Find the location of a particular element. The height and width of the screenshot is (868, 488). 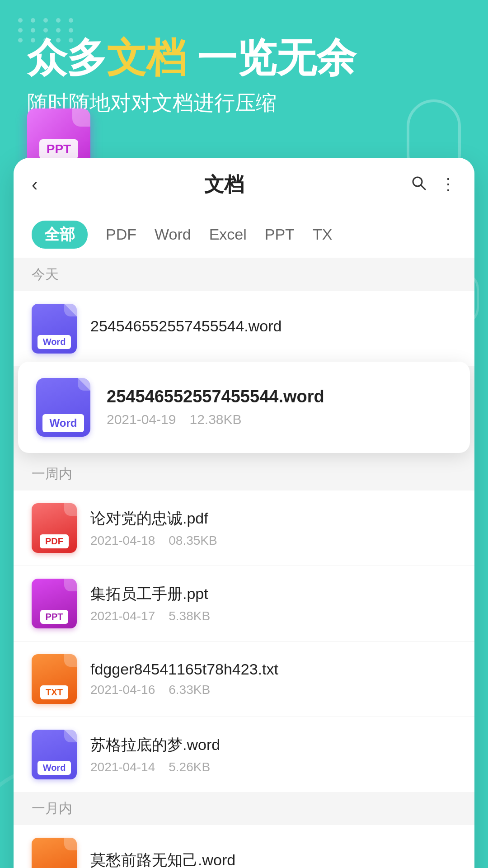

header-actions: ⋮ is located at coordinates (433, 184).